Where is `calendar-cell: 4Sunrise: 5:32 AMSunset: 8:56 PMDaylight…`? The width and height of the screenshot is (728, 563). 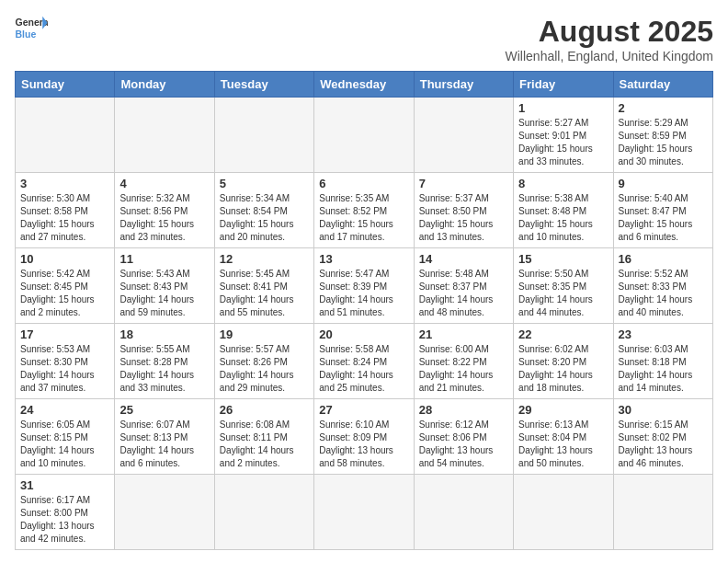
calendar-cell: 4Sunrise: 5:32 AMSunset: 8:56 PMDaylight… is located at coordinates (165, 211).